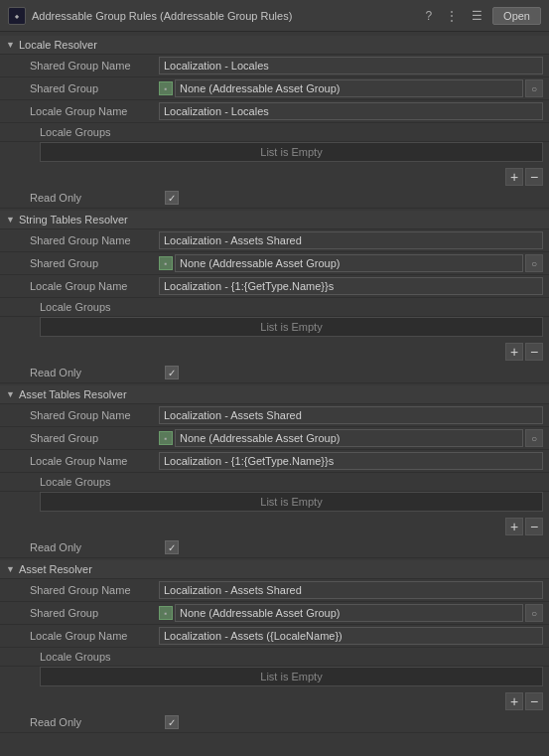 This screenshot has width=549, height=756. What do you see at coordinates (166, 263) in the screenshot?
I see `asset-icon-1: ▪` at bounding box center [166, 263].